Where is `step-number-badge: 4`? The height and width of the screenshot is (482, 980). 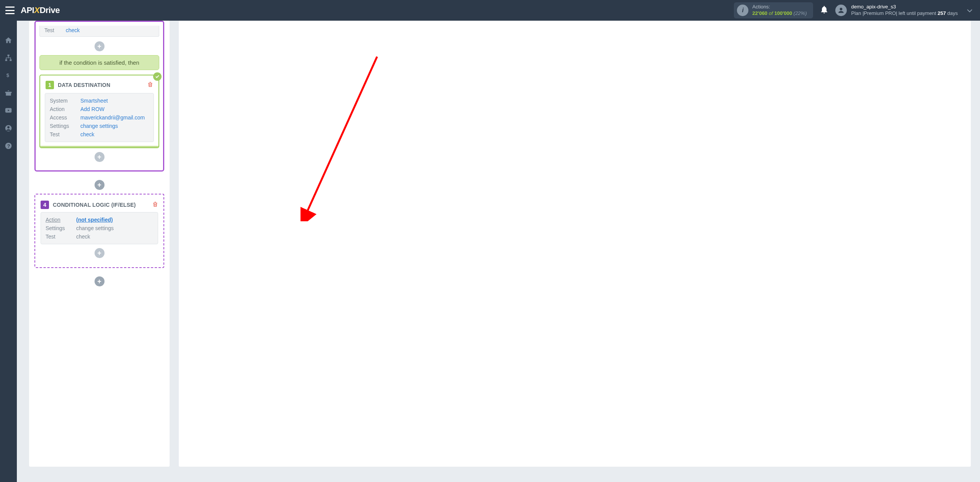 step-number-badge: 4 is located at coordinates (45, 205).